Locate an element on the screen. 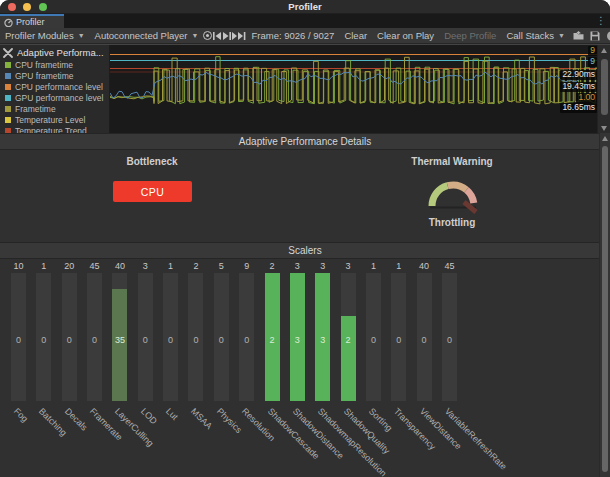 The image size is (610, 477). previous-frame-icon is located at coordinates (217, 36).